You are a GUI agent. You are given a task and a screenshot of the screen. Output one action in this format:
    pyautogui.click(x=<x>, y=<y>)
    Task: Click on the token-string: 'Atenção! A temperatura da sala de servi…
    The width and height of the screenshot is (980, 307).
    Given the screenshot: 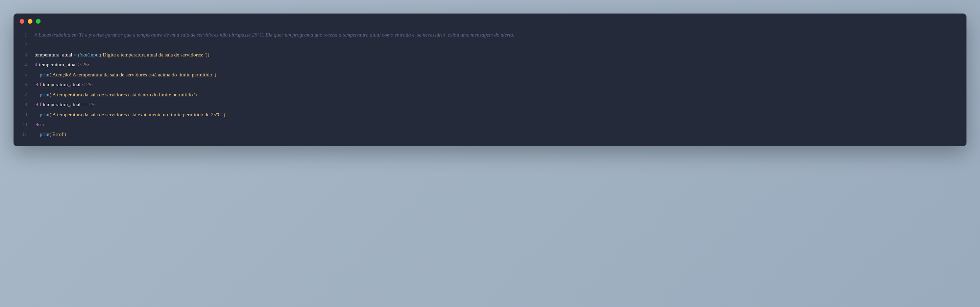 What is the action you would take?
    pyautogui.click(x=133, y=75)
    